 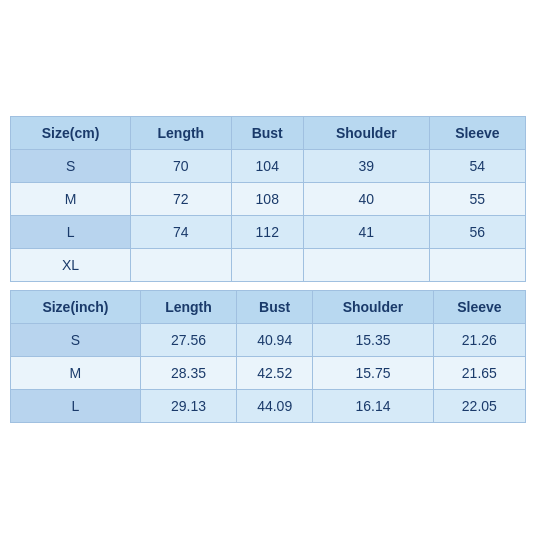 What do you see at coordinates (181, 198) in the screenshot?
I see `table-cell: 72` at bounding box center [181, 198].